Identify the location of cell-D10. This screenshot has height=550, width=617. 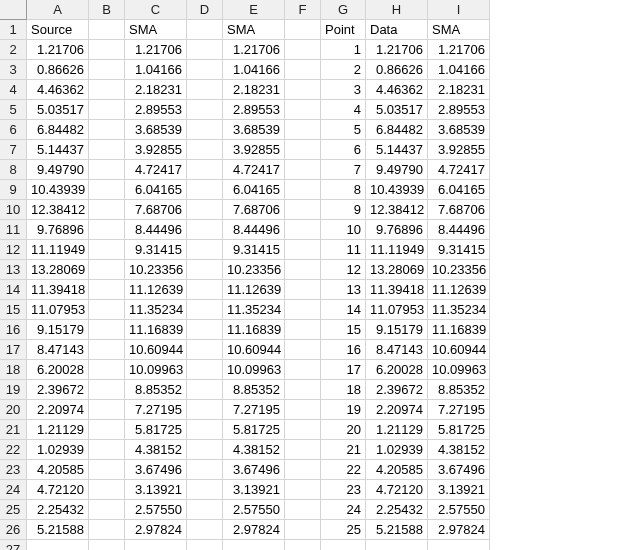
(205, 210).